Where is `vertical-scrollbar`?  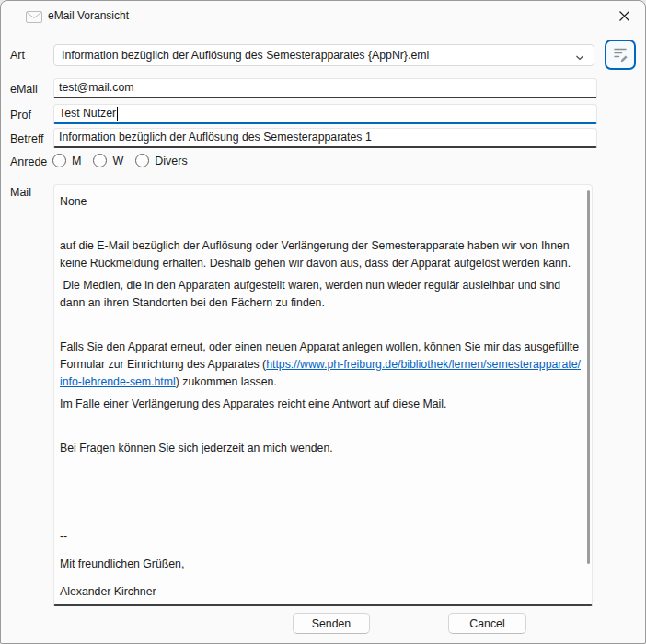 vertical-scrollbar is located at coordinates (589, 377).